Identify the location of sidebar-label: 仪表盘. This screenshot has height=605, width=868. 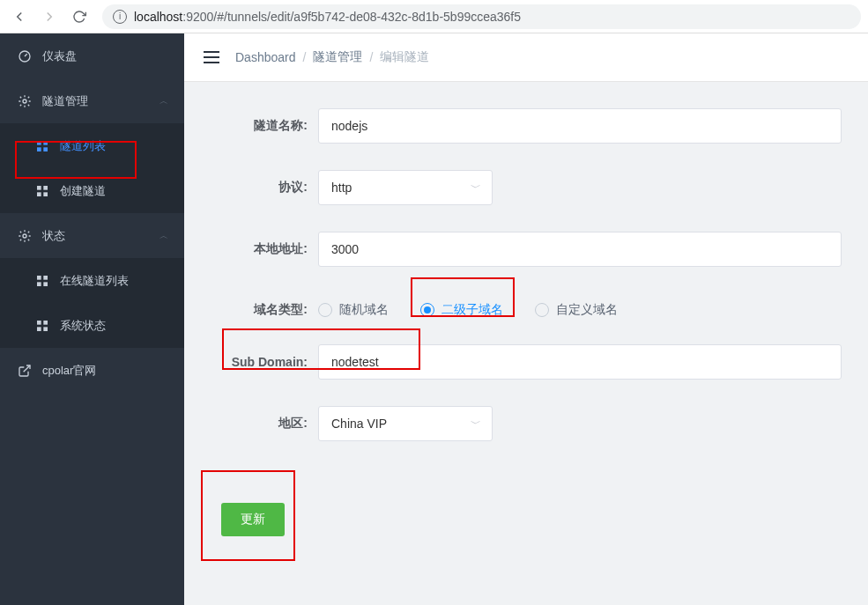
(60, 56).